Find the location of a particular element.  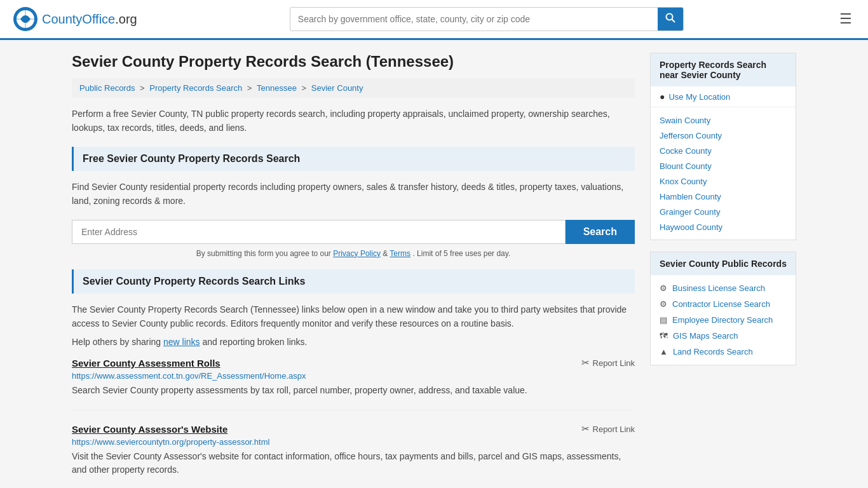

employee-directory-icon: ▤ is located at coordinates (663, 320).